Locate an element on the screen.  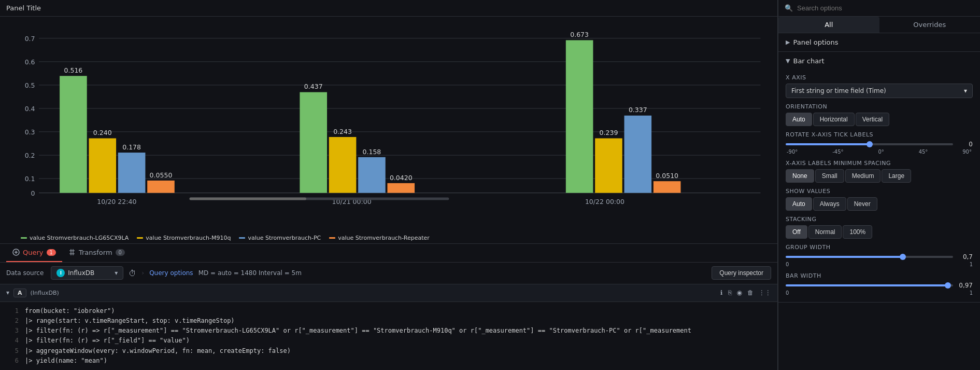
show-values-always: Always is located at coordinates (830, 204).